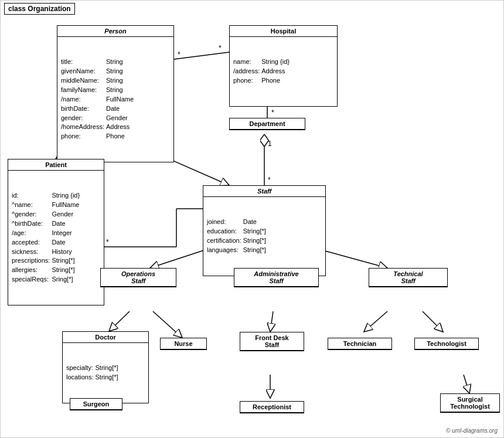  What do you see at coordinates (360, 344) in the screenshot?
I see `technician-title: Technician` at bounding box center [360, 344].